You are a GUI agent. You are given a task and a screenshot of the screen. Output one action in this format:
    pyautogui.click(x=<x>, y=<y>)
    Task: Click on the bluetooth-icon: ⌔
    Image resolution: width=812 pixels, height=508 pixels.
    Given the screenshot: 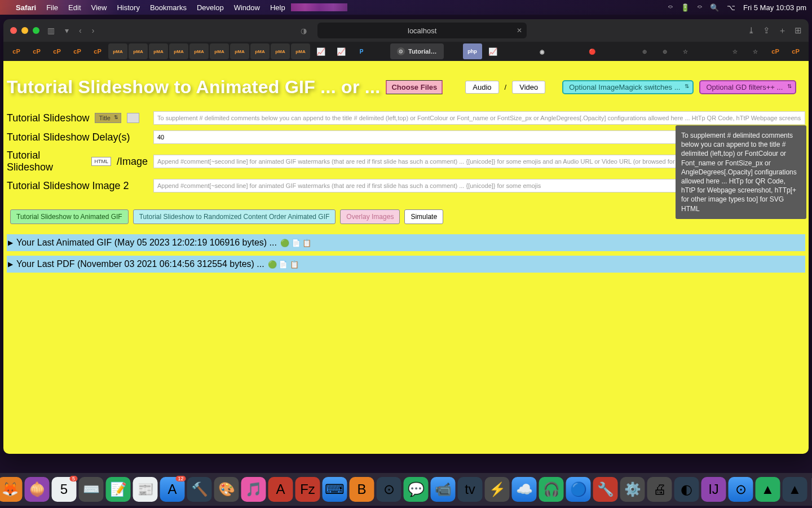 What is the action you would take?
    pyautogui.click(x=670, y=8)
    